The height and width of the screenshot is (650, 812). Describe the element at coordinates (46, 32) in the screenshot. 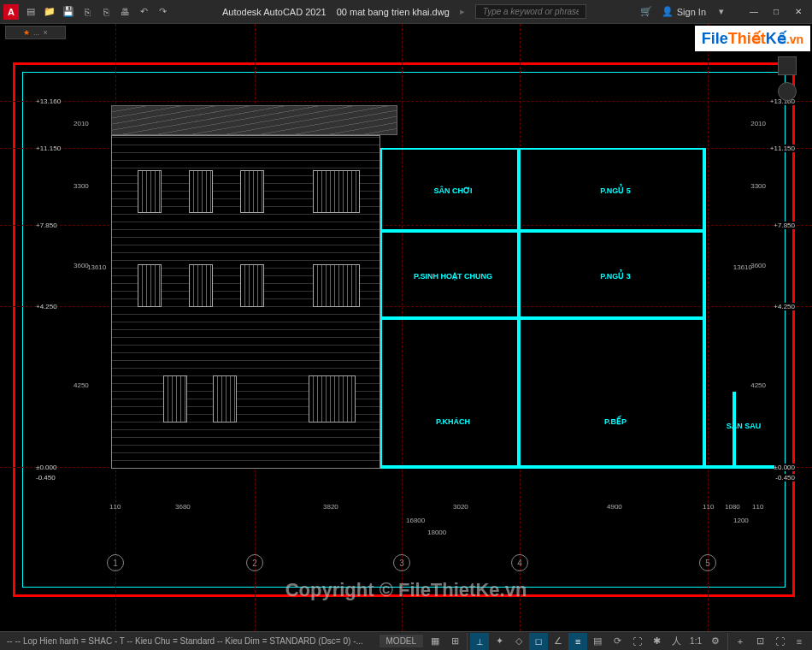

I see `doc-close-icon: ×` at that location.